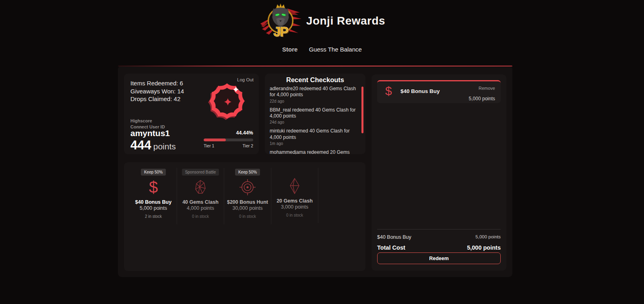 The height and width of the screenshot is (304, 644). Describe the element at coordinates (209, 146) in the screenshot. I see `tier-1-label: Tier 1` at that location.